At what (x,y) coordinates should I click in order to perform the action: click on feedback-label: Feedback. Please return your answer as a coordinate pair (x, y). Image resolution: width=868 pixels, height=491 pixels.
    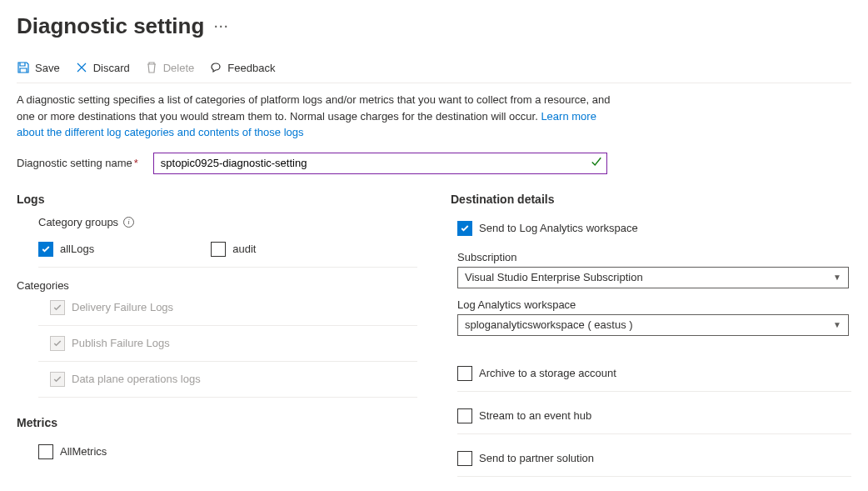
    Looking at the image, I should click on (252, 68).